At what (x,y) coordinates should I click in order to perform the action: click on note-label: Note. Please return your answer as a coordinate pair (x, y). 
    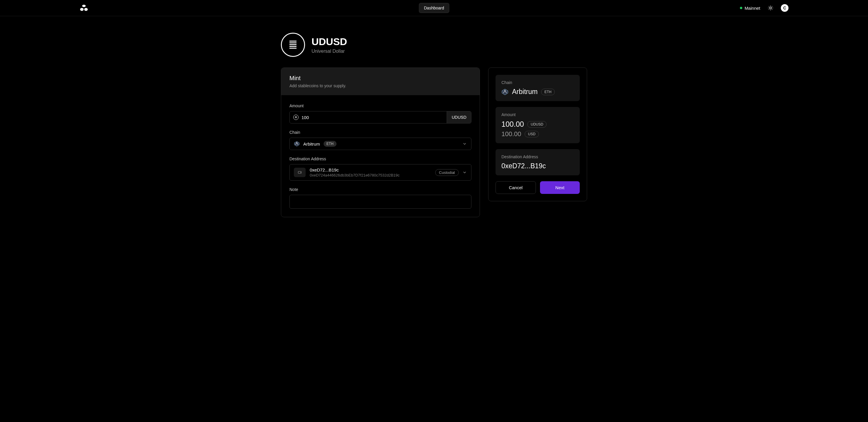
    Looking at the image, I should click on (380, 190).